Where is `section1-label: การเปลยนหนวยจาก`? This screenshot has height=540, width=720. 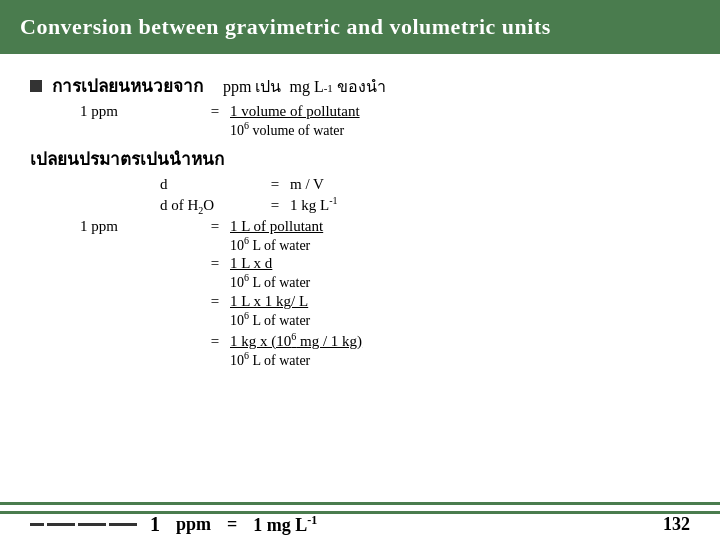 section1-label: การเปลยนหนวยจาก is located at coordinates (128, 86).